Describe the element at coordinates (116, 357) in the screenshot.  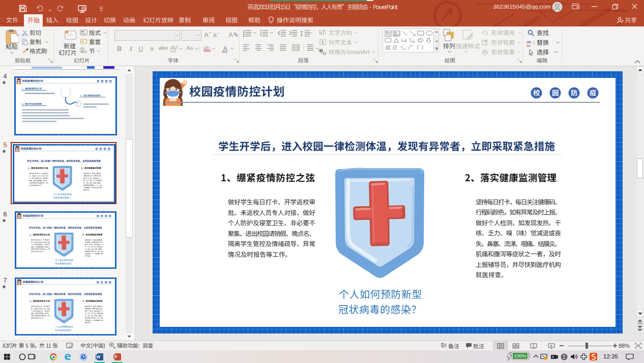
I see `svg-text: P` at that location.